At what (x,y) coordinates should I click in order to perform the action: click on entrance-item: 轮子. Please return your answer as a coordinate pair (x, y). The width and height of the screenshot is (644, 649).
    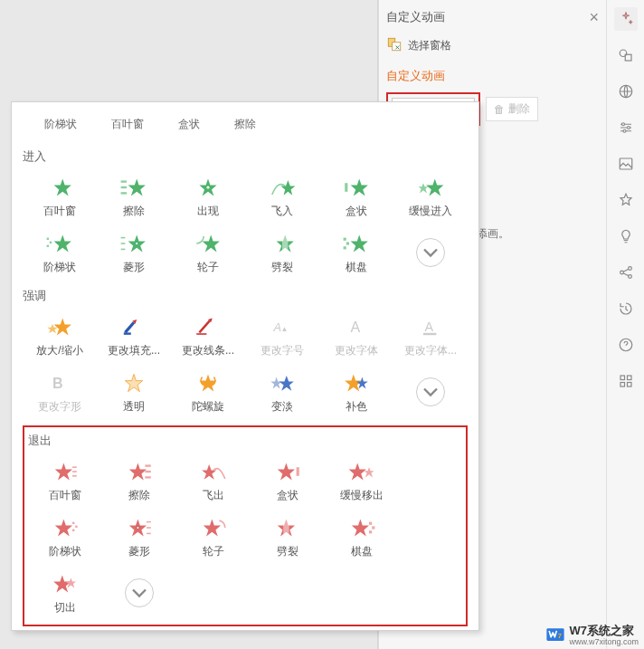
    Looking at the image, I should click on (208, 253).